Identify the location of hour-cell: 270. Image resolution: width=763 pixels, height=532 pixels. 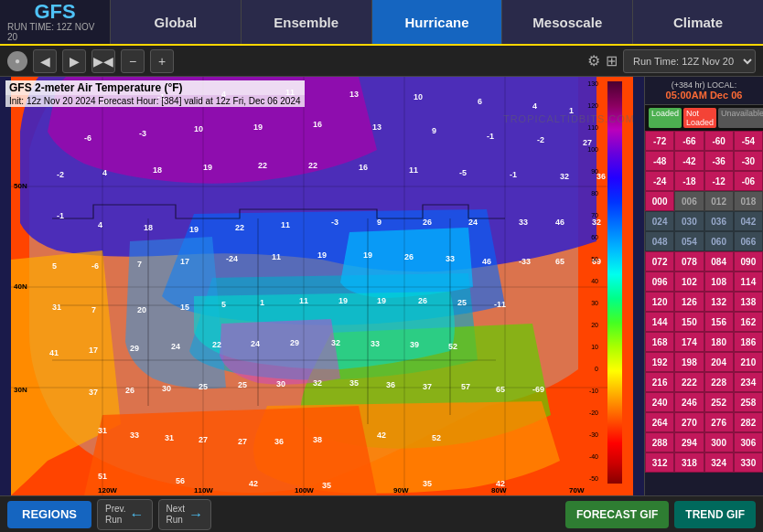
(689, 422).